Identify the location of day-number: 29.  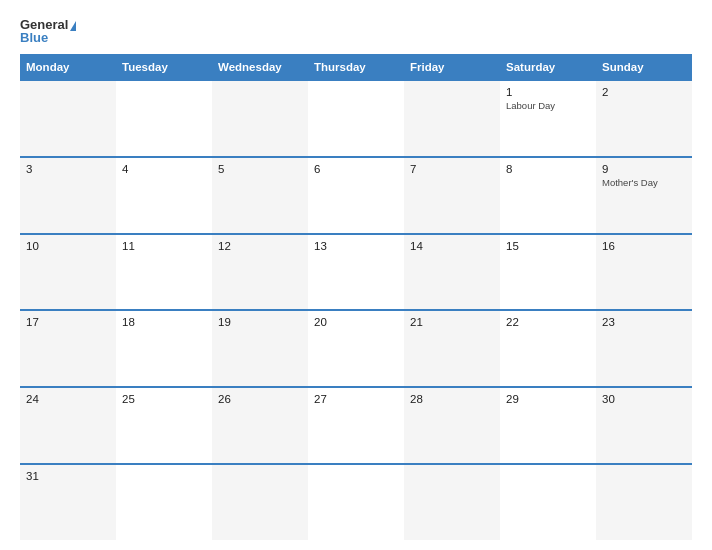
(548, 399).